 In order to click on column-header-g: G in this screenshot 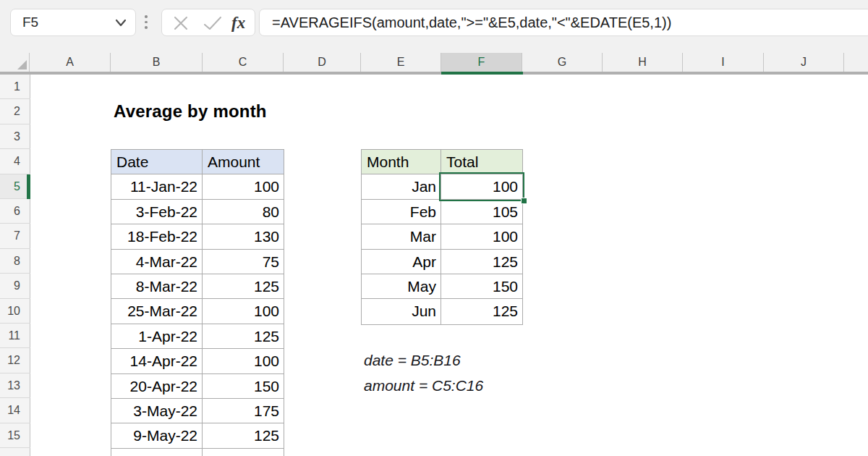, I will do `click(563, 62)`.